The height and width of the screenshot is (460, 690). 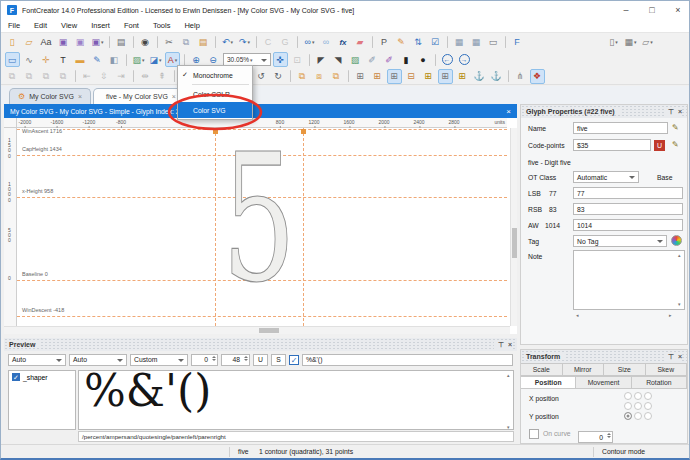 I want to click on lasso-tool: ∿, so click(x=30, y=60).